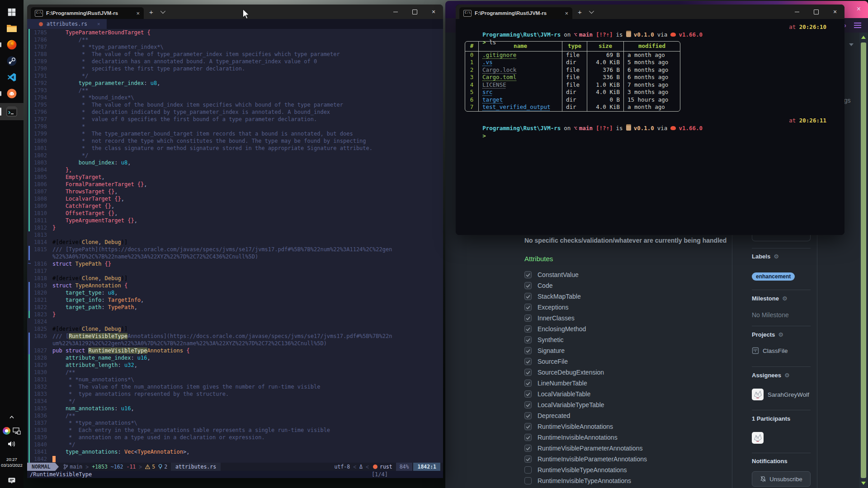 This screenshot has width=868, height=488. What do you see at coordinates (499, 55) in the screenshot?
I see `file-name: .gitignore` at bounding box center [499, 55].